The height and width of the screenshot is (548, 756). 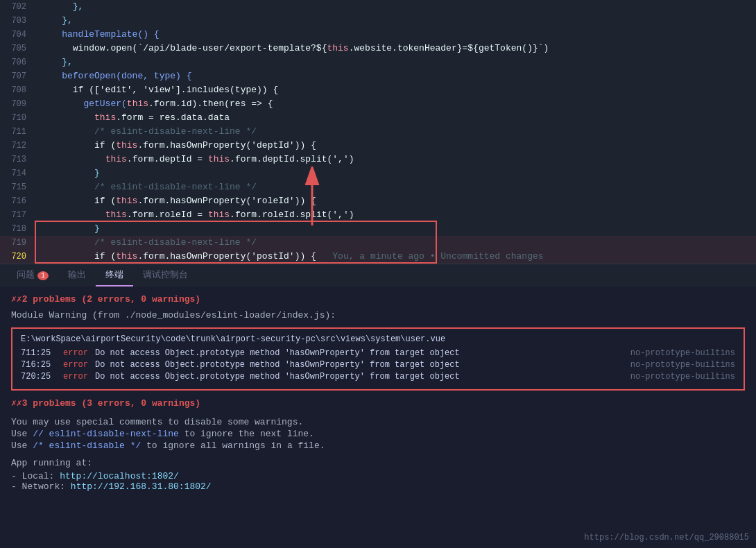 I want to click on code-line: 706 },, so click(x=378, y=62).